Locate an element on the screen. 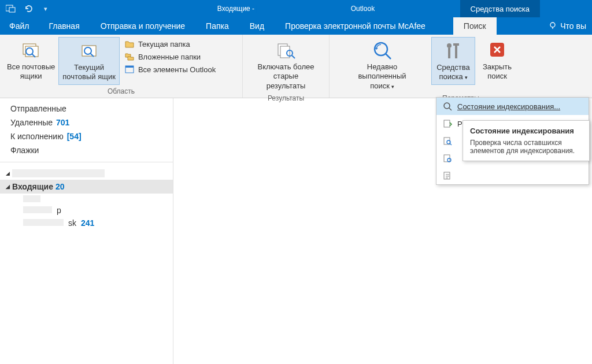 This screenshot has width=592, height=364. subfolder-3-suffix: sk is located at coordinates (72, 223).